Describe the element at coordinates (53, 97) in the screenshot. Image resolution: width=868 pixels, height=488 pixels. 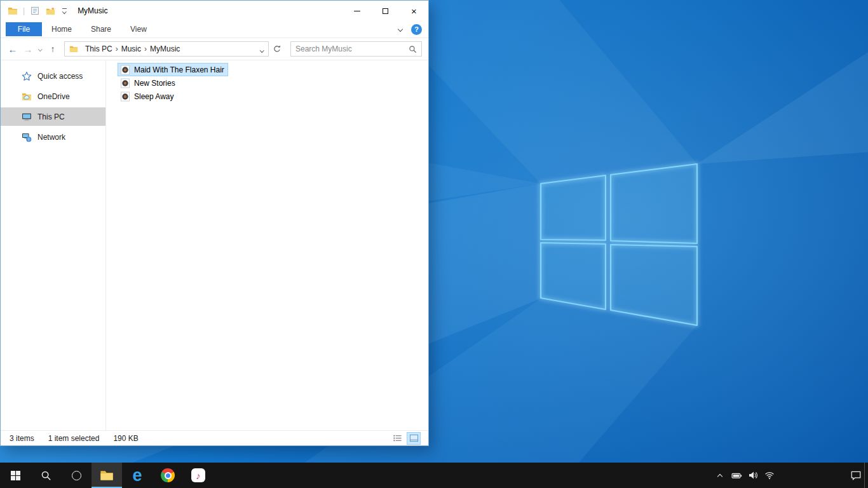
I see `sidebar-item-label: OneDrive` at that location.